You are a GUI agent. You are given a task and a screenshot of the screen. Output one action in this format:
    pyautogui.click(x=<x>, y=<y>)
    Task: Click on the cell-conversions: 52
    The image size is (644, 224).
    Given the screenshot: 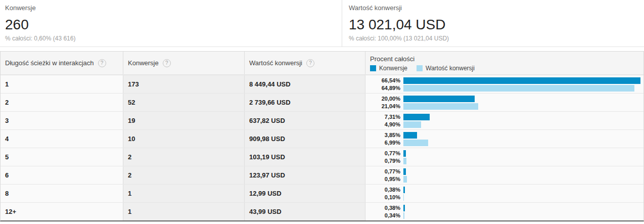 What is the action you would take?
    pyautogui.click(x=184, y=102)
    